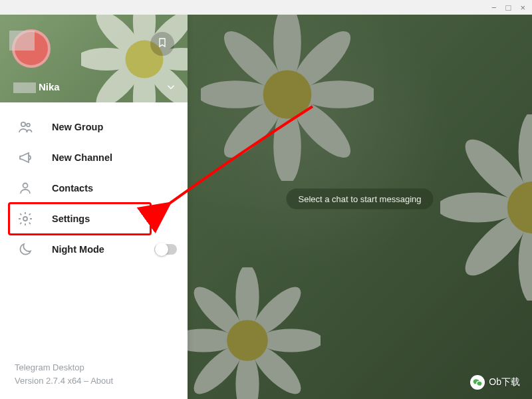 This screenshot has width=532, height=399. Describe the element at coordinates (70, 219) in the screenshot. I see `menu-label: Settings` at that location.